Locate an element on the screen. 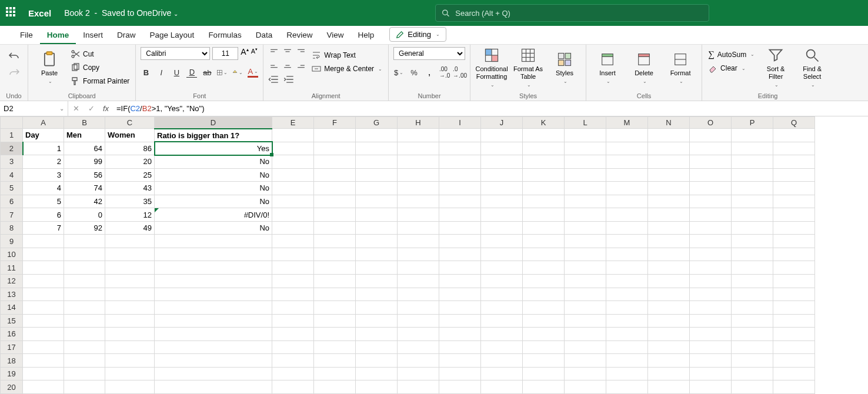  cell-M7 is located at coordinates (627, 215).